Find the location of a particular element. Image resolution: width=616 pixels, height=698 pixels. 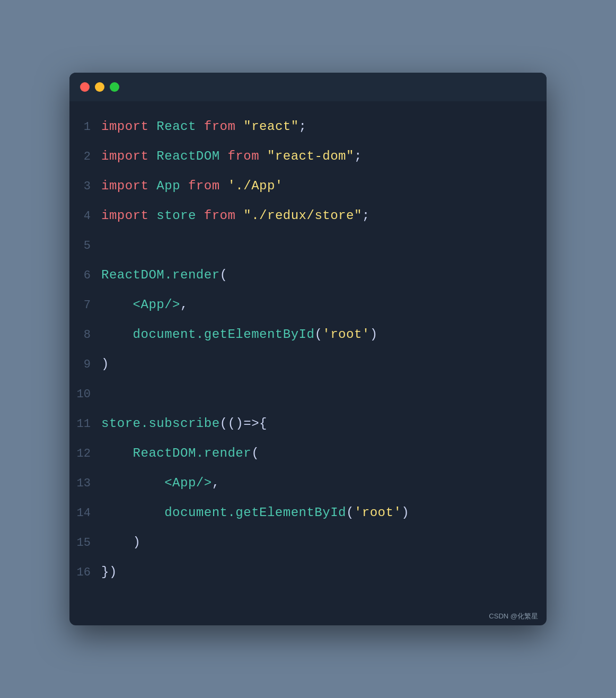

watermark-text: CSDN @化繁星 is located at coordinates (513, 616).